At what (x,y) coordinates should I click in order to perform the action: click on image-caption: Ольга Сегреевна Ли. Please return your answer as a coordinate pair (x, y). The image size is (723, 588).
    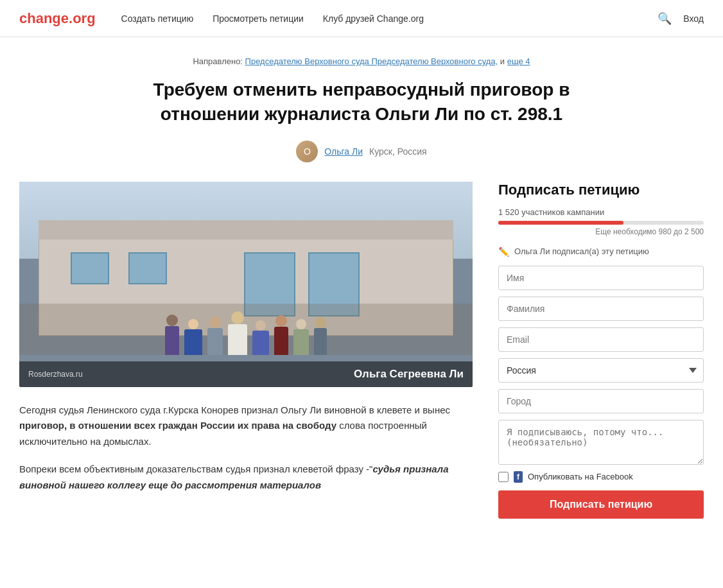
    Looking at the image, I should click on (408, 374).